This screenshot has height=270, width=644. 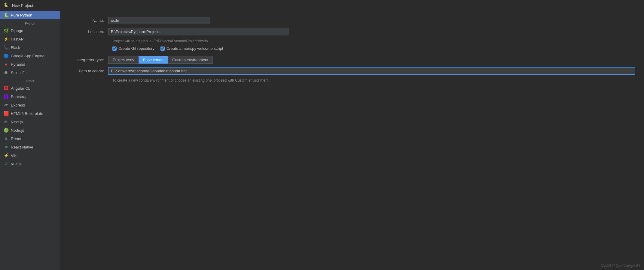 What do you see at coordinates (16, 139) in the screenshot?
I see `sidebar-item-react-label: React` at bounding box center [16, 139].